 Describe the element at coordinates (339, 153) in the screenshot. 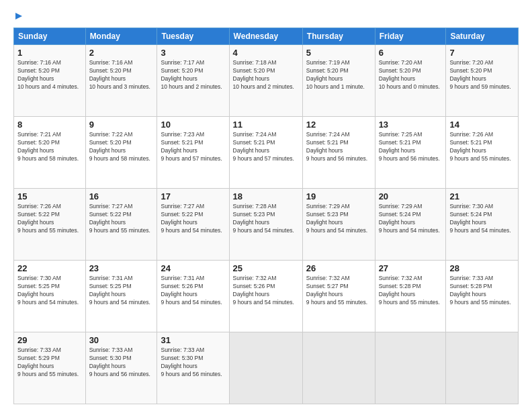

I see `day-cell: 12 Sunrise: 7:24 AM Sunset: 5:21 PM Dayl…` at that location.